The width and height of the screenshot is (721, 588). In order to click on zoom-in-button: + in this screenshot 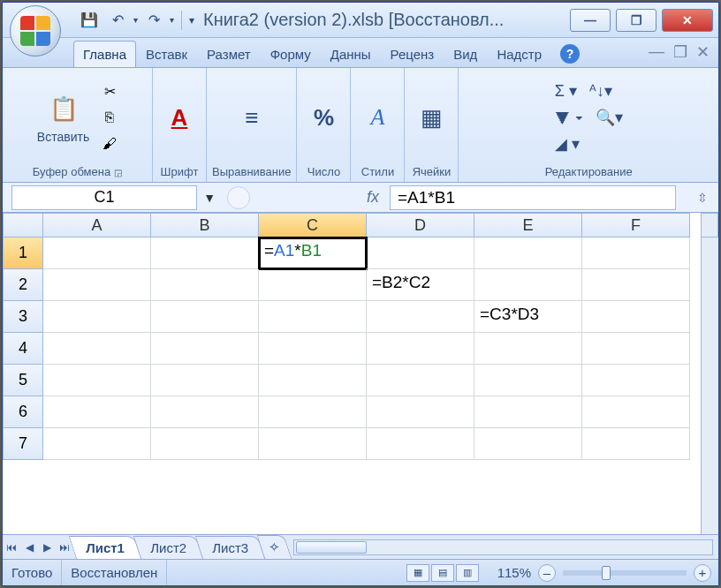, I will do `click(702, 573)`.